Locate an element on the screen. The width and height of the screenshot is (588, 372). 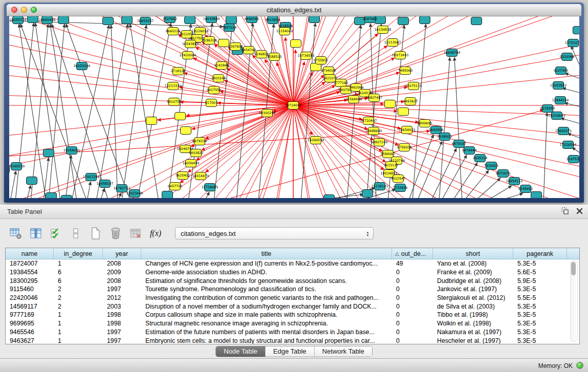
graph-node: 2935114 is located at coordinates (480, 159).